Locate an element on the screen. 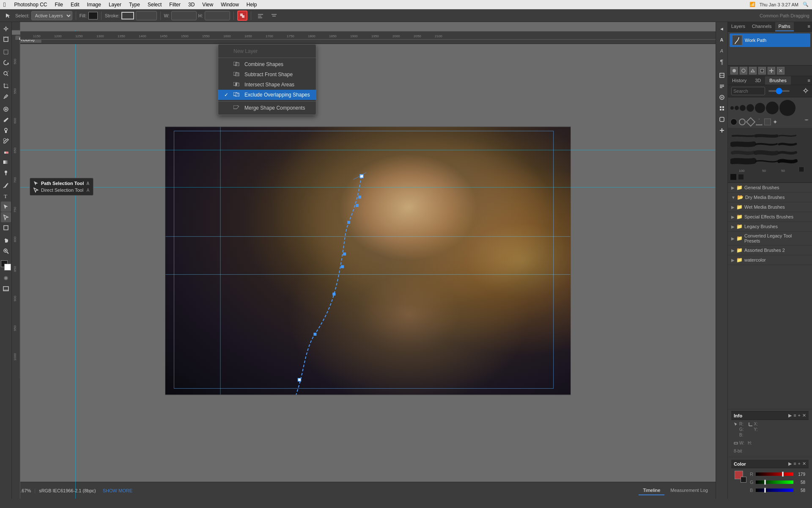  expand-panel-btn: ◄ is located at coordinates (722, 29).